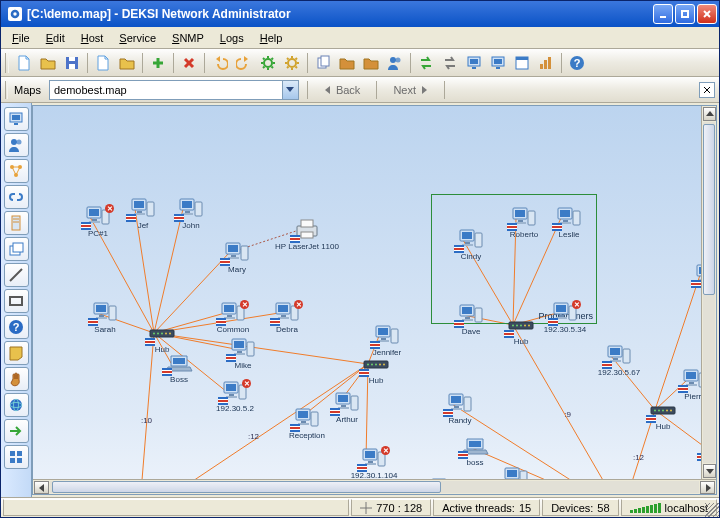 Image resolution: width=720 pixels, height=518 pixels. Describe the element at coordinates (450, 63) in the screenshot. I see `refresh-stop-icon` at that location.